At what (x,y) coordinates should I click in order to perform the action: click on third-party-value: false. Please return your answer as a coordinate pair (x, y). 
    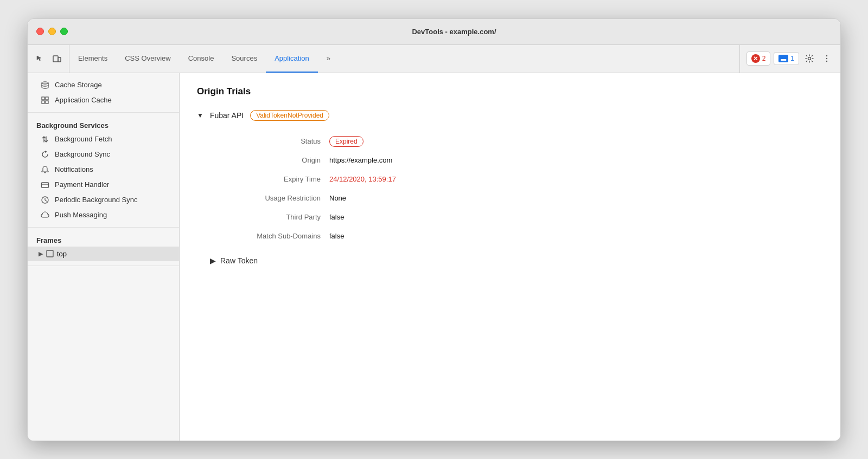
    Looking at the image, I should click on (576, 217).